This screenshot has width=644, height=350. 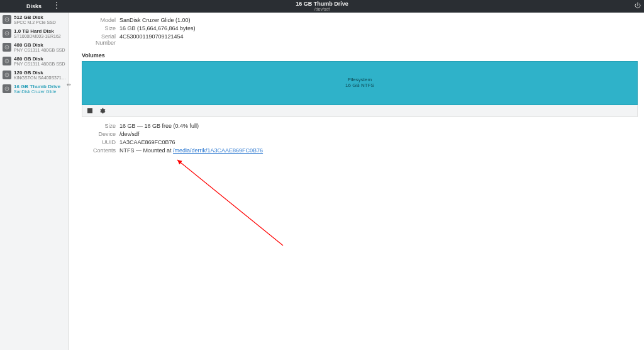 What do you see at coordinates (191, 150) in the screenshot?
I see `vol-contents-value: NTFS — Mounted at /media/derrik/1A3CAAE8…` at bounding box center [191, 150].